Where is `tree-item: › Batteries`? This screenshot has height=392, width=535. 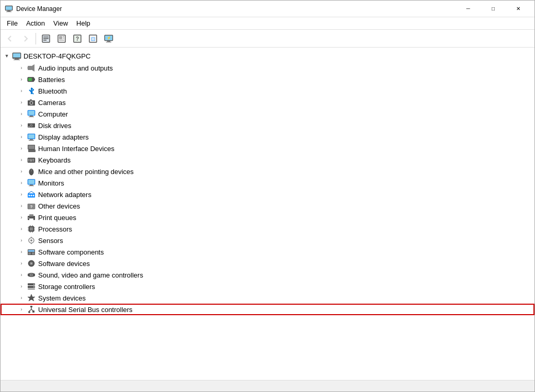
tree-item: › Batteries is located at coordinates (268, 79).